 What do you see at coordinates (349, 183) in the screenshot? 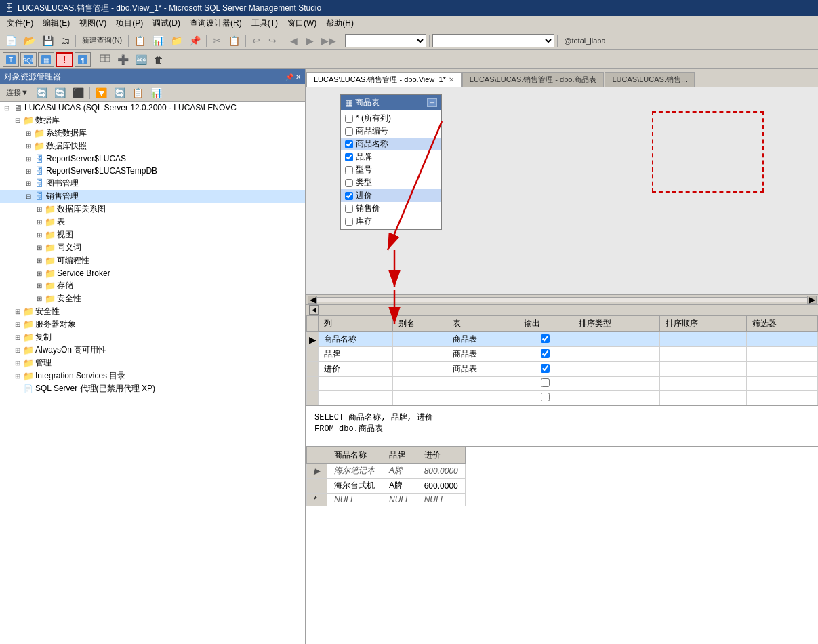
I see `col-type-check` at bounding box center [349, 183].